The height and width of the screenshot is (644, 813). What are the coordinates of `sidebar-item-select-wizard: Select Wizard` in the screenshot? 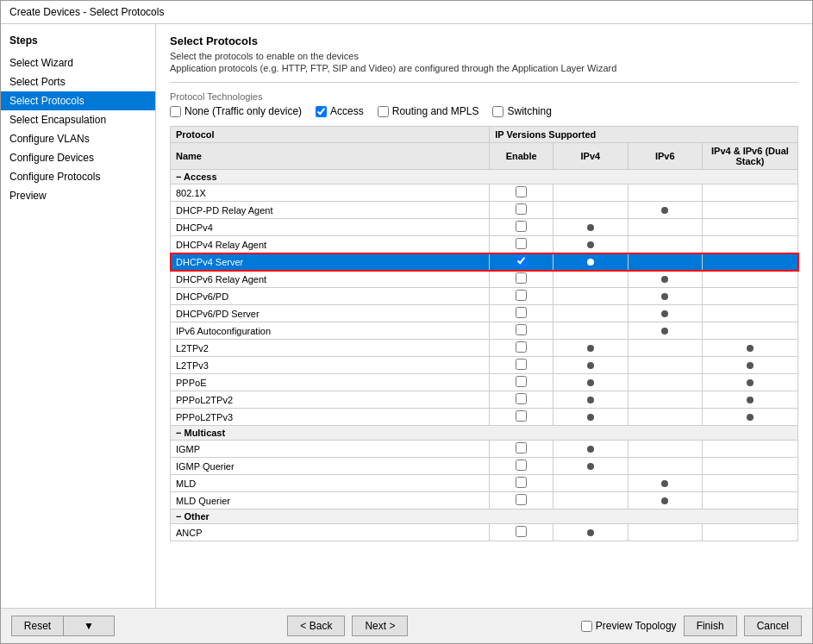 It's located at (78, 63).